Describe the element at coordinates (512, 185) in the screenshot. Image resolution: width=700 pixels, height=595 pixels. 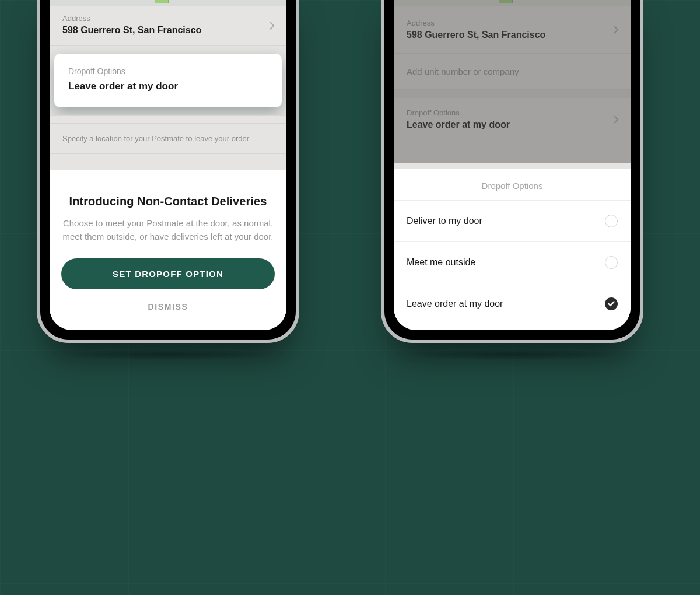
I see `options-sheet-title: Dropoff Options` at that location.